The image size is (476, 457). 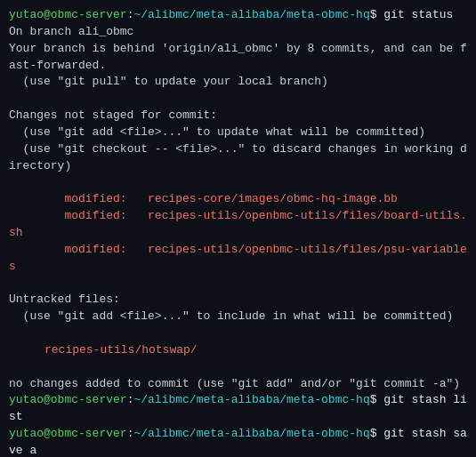 What do you see at coordinates (238, 158) in the screenshot?
I see `output-line: (use "git checkout -- <file>..." to disc…` at bounding box center [238, 158].